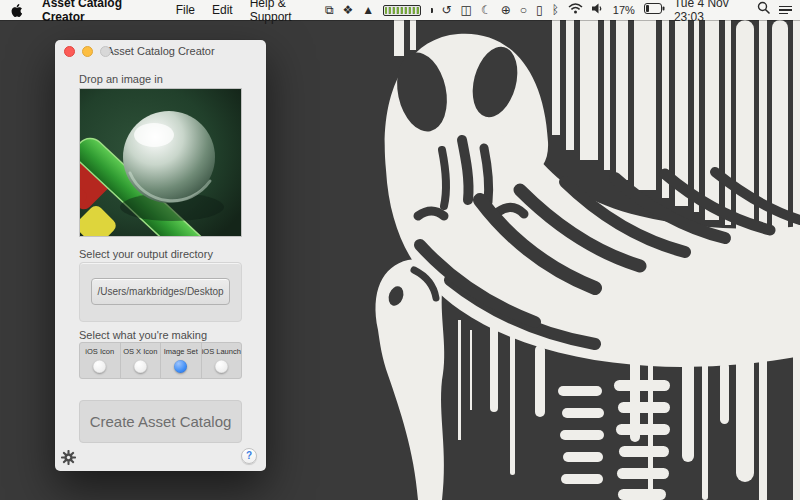  I want to click on image-drop-well, so click(160, 162).